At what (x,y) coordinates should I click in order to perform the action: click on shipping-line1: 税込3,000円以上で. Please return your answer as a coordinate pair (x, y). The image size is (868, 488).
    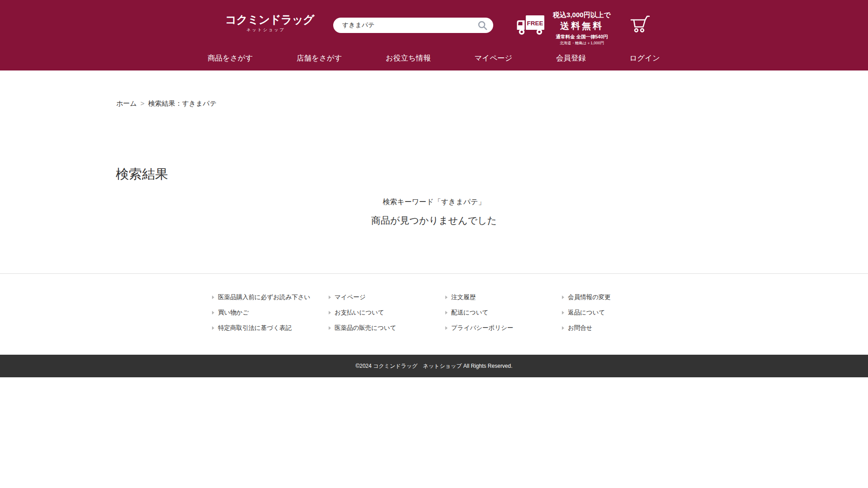
    Looking at the image, I should click on (582, 15).